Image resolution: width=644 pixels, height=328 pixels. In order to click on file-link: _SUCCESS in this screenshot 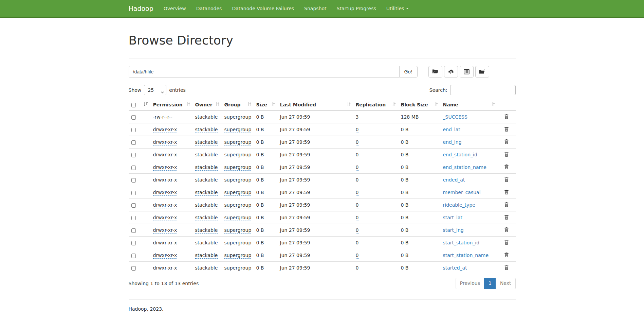, I will do `click(455, 117)`.